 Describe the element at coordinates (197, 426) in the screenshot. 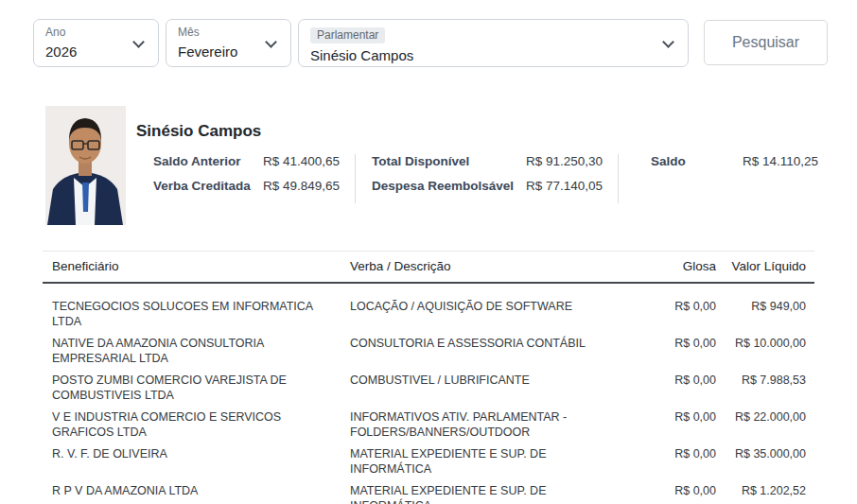

I see `row-beneficiario: V E INDUSTRIA COMERCIO E SERVICOS GRAFIC…` at that location.